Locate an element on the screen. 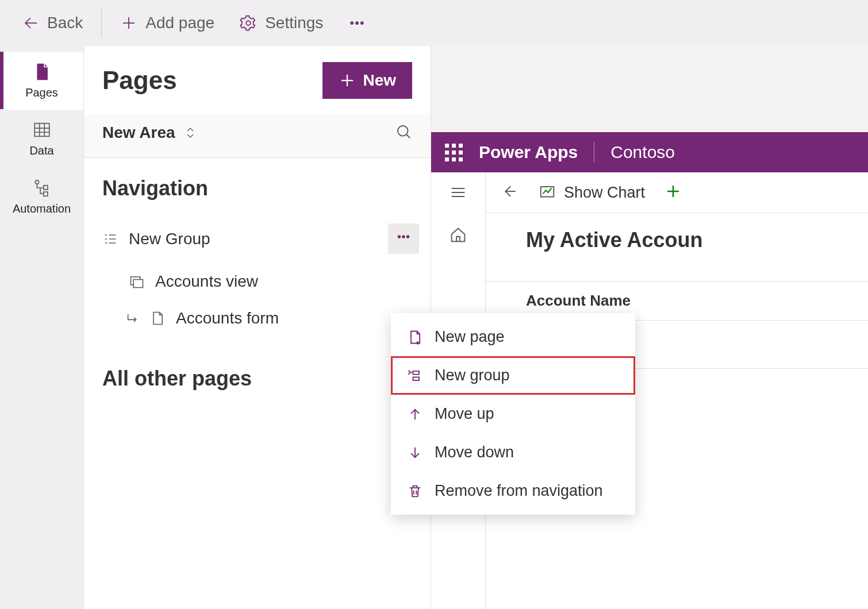 This screenshot has width=868, height=609. nav-group-more-button is located at coordinates (404, 239).